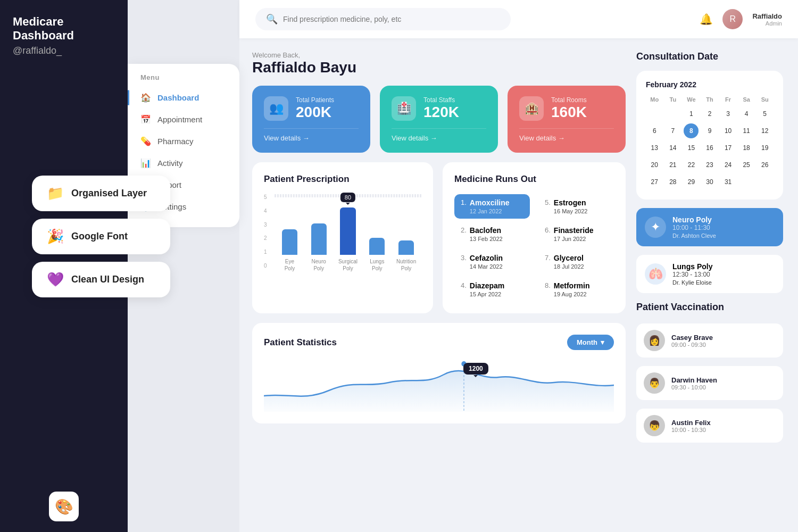 This screenshot has height=532, width=798. What do you see at coordinates (64, 506) in the screenshot?
I see `figma-icon: 🎨` at bounding box center [64, 506].